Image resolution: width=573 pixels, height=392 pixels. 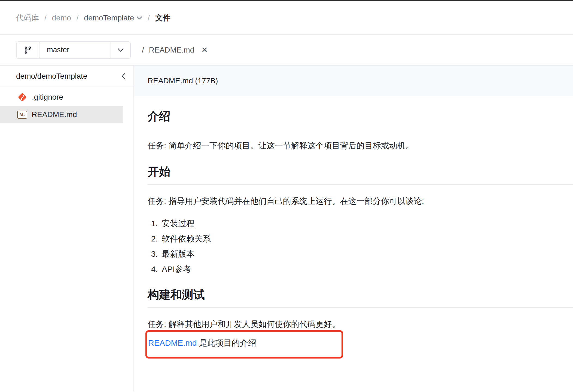 I want to click on section-heading-start: 开始, so click(x=360, y=175).